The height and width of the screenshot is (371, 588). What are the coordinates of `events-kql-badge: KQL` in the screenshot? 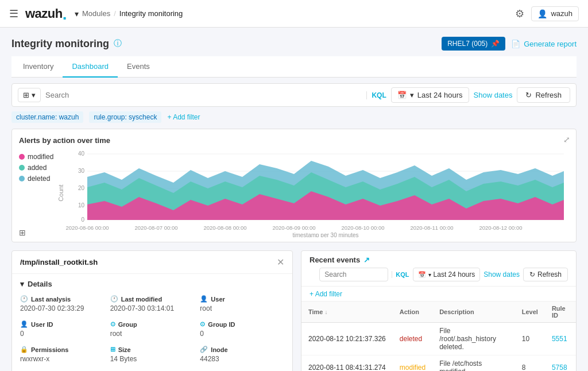 It's located at (400, 275).